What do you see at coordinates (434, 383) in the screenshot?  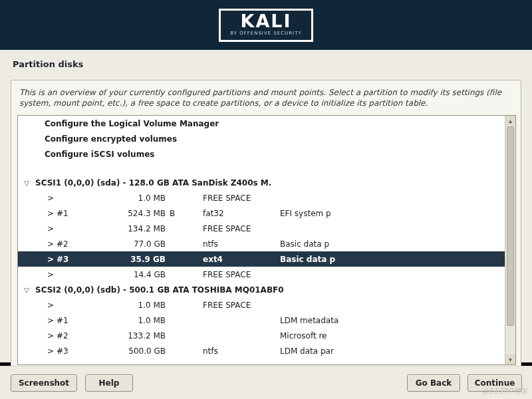 I see `go-back-button: Go Back` at bounding box center [434, 383].